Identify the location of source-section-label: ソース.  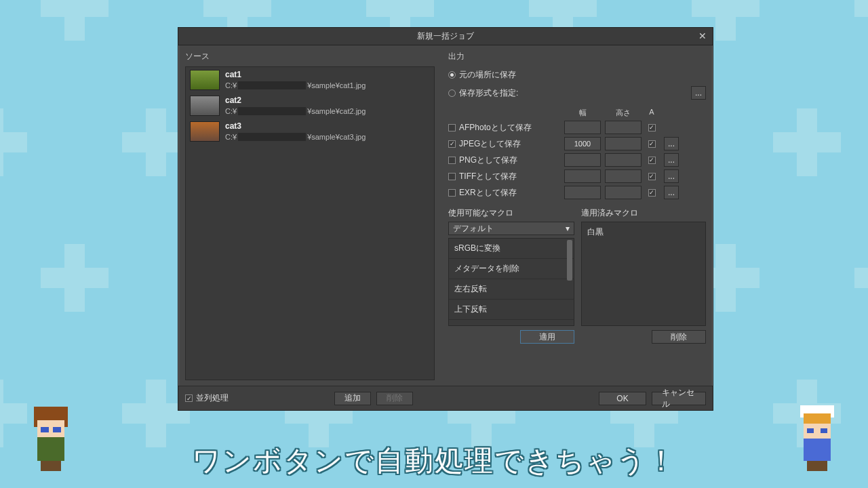
(310, 57).